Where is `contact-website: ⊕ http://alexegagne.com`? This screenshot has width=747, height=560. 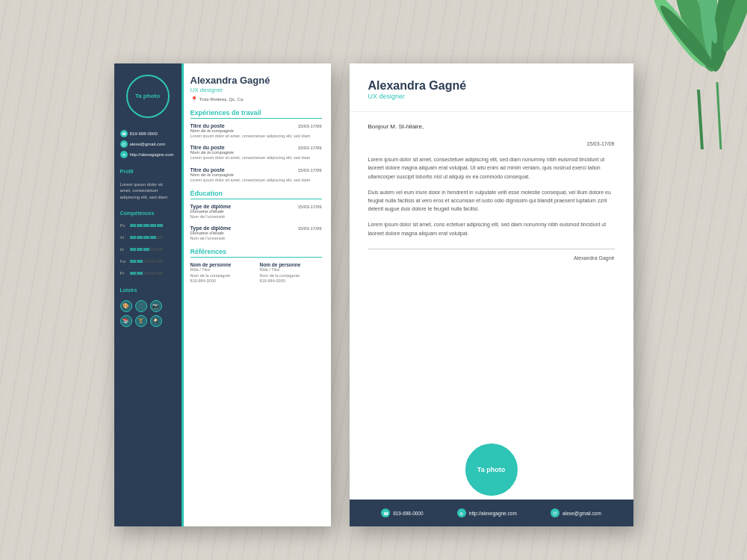
contact-website: ⊕ http://alexegagne.com is located at coordinates (148, 155).